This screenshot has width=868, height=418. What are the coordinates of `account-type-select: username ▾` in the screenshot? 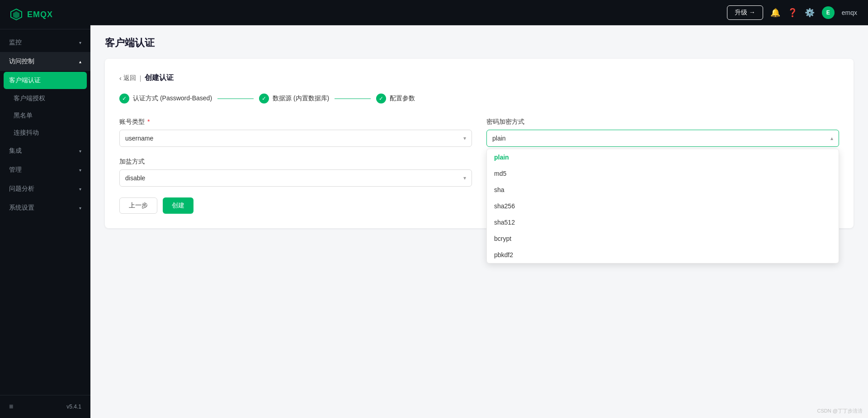 It's located at (296, 138).